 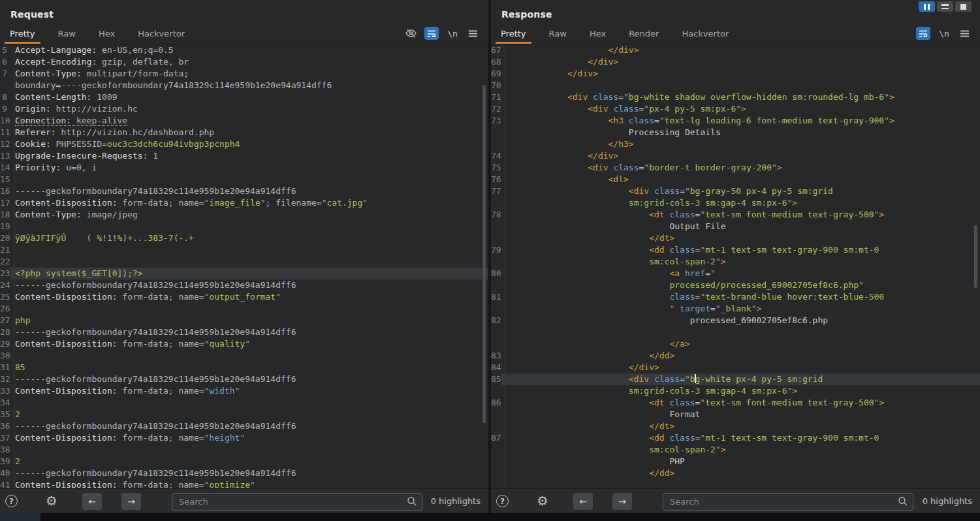 I want to click on code-line: 81 class="text-brand-blue hover:text-blu…, so click(x=735, y=297).